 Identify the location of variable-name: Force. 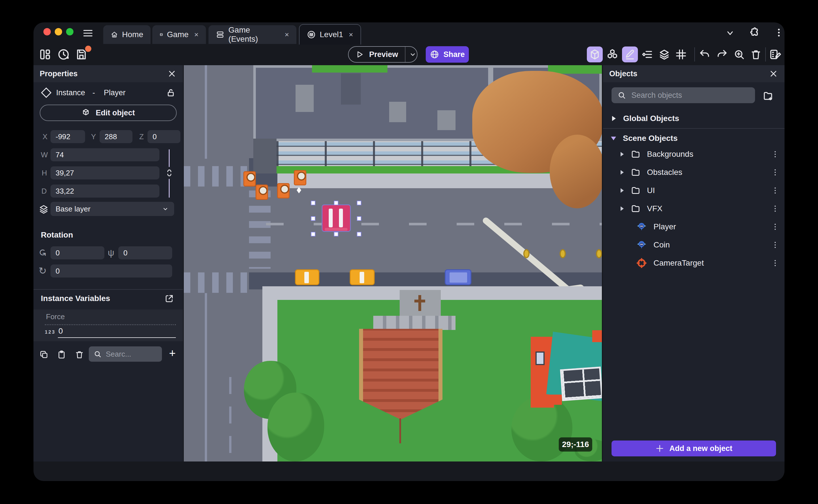
(55, 317).